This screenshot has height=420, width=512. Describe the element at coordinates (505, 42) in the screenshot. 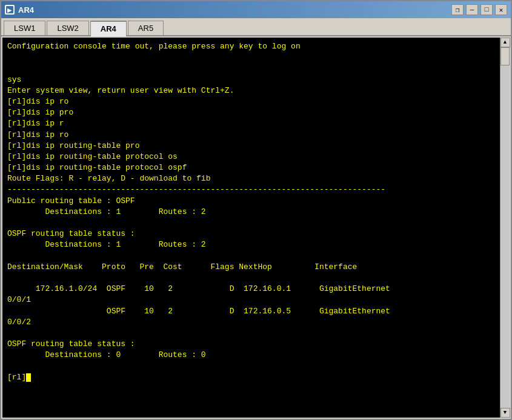

I see `scroll-up-button: ▲` at that location.